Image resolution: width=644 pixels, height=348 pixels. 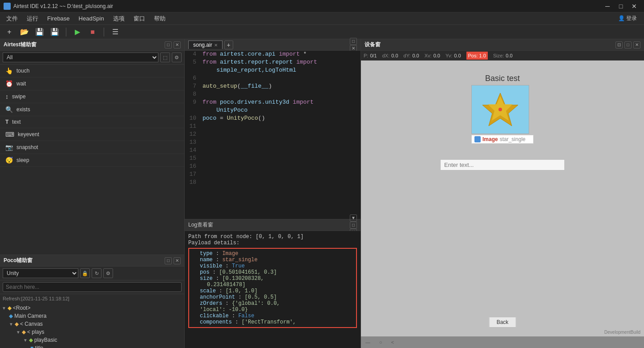 I want to click on camera-label: Main Camera, so click(x=30, y=316).